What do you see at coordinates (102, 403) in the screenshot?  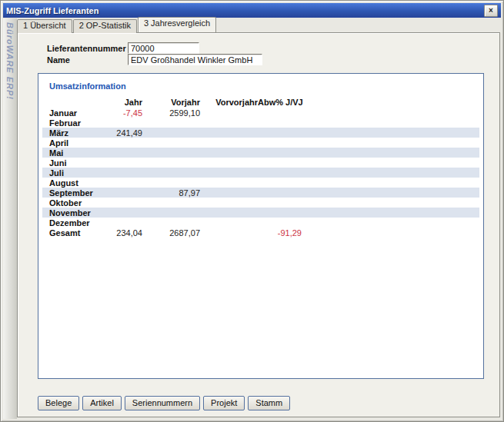 I see `button-artikel: Artikel` at bounding box center [102, 403].